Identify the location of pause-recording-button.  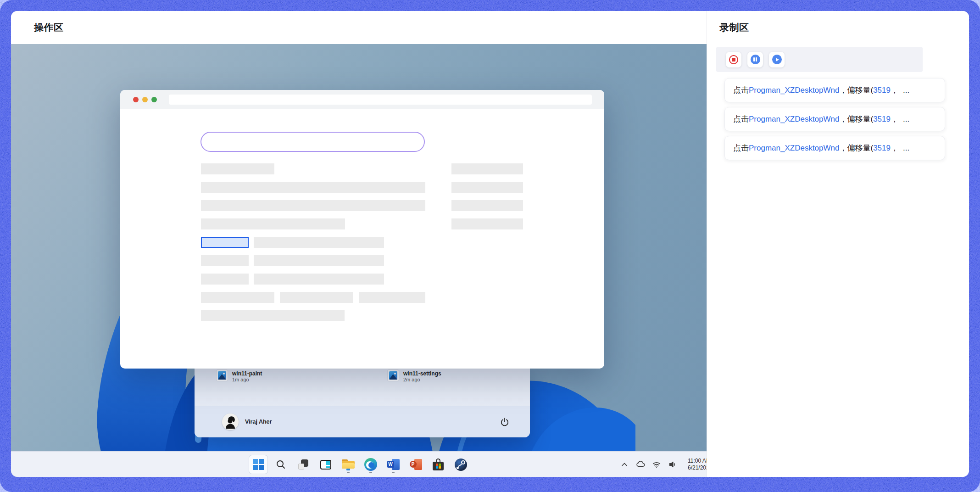
(755, 60).